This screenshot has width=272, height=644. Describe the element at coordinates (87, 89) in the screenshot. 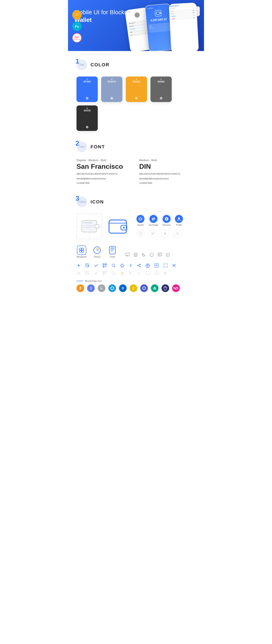

I see `color-swatch-blue: #3574FA` at that location.